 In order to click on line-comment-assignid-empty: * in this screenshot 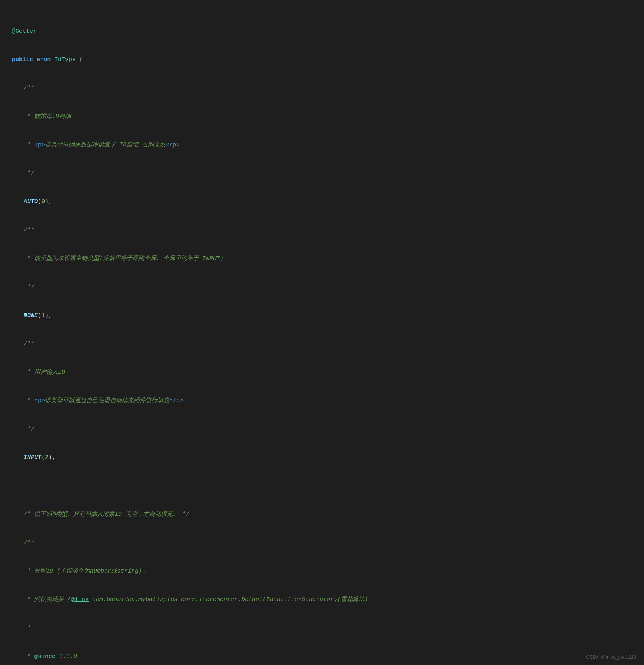, I will do `click(322, 628)`.